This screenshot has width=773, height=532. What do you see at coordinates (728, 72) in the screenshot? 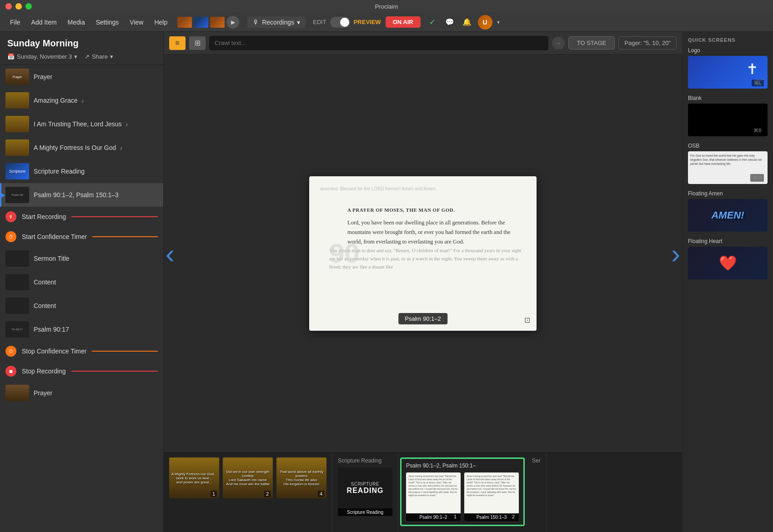
I see `qs-thumb-logo: ✝ FAIR⌘L ⌘L` at bounding box center [728, 72].